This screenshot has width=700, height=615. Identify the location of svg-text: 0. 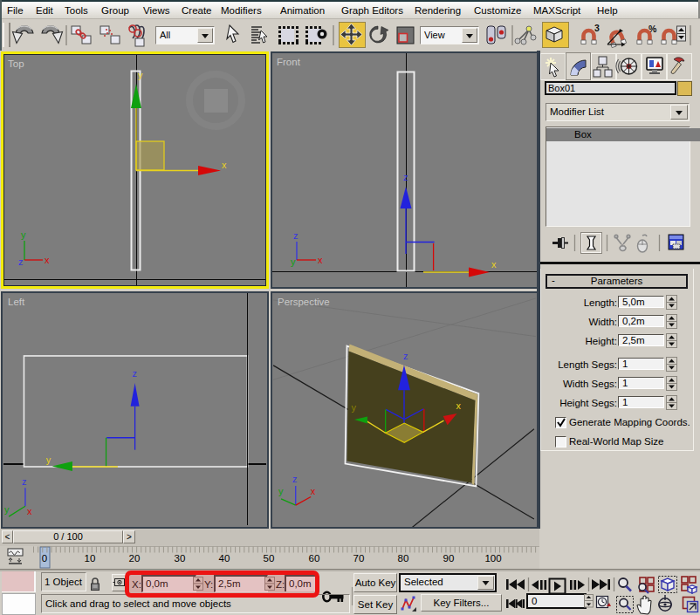
(45, 558).